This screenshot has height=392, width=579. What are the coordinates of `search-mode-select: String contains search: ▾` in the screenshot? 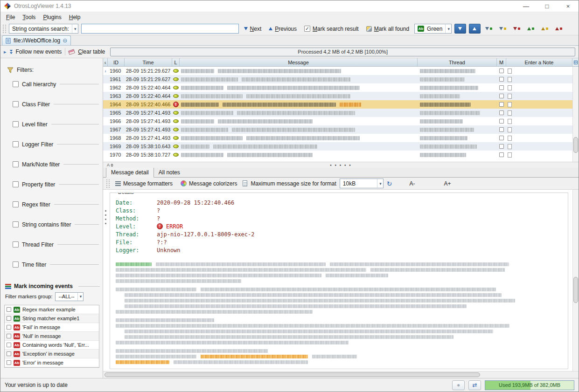 It's located at (44, 29).